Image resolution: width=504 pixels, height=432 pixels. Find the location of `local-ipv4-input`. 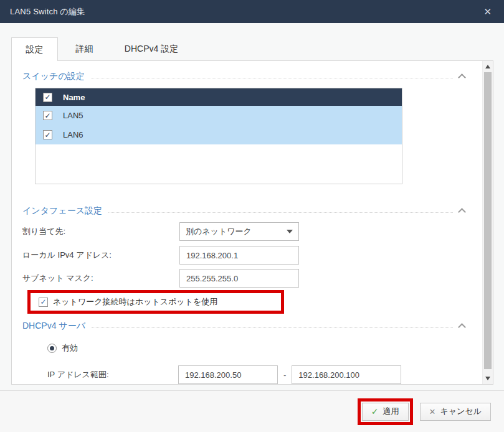

local-ipv4-input is located at coordinates (239, 255).